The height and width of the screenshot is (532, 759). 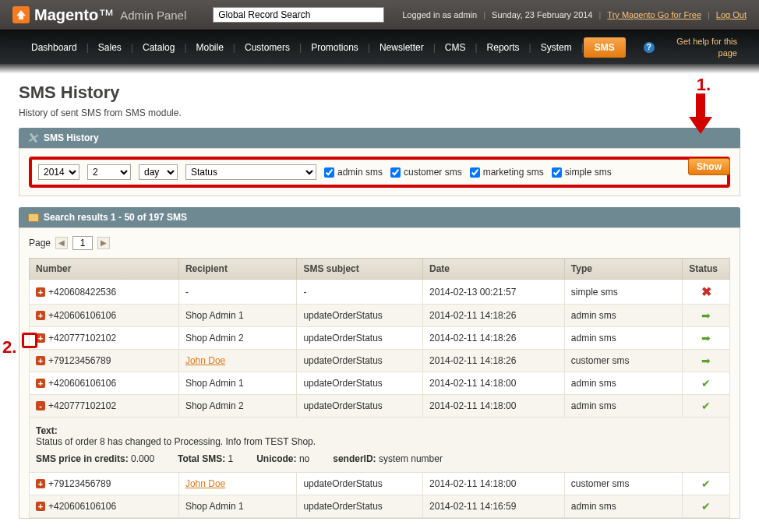 I want to click on nav-mobile: Mobile, so click(x=210, y=48).